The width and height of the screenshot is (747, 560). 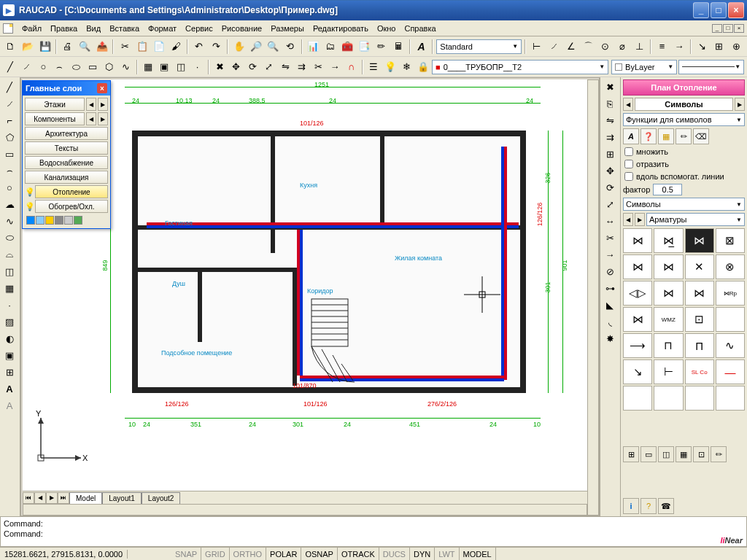 What do you see at coordinates (702, 47) in the screenshot?
I see `dim-leader-icon: ↘` at bounding box center [702, 47].